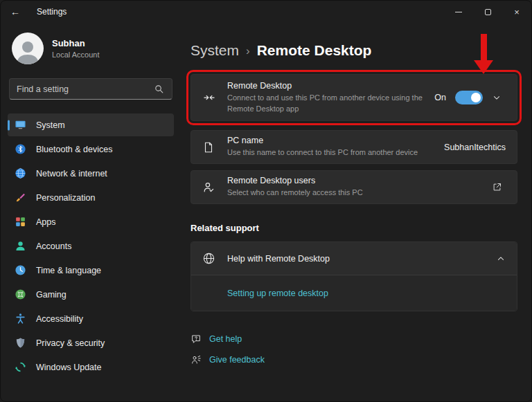 The height and width of the screenshot is (402, 532). Describe the element at coordinates (488, 12) in the screenshot. I see `window-controls: ×` at that location.